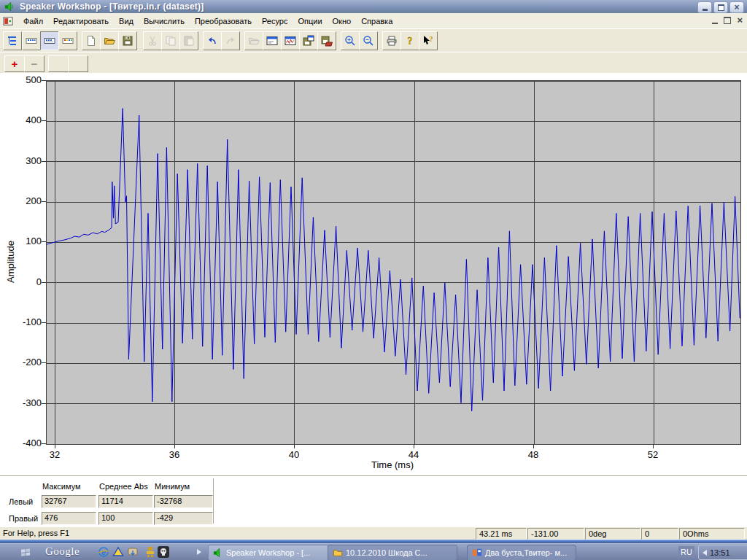 This screenshot has width=747, height=560. Describe the element at coordinates (327, 41) in the screenshot. I see `export-button` at that location.